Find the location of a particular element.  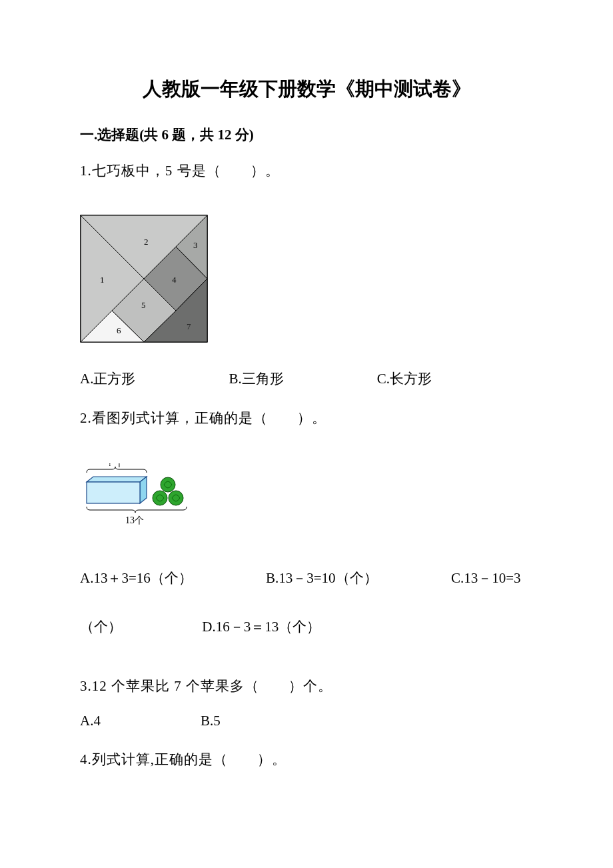

tangram-label-2: 2 is located at coordinates (147, 241).